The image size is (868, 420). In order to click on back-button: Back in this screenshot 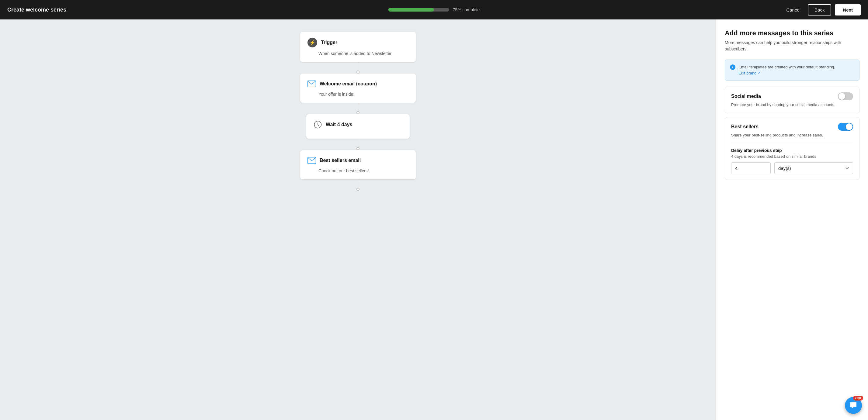, I will do `click(819, 10)`.